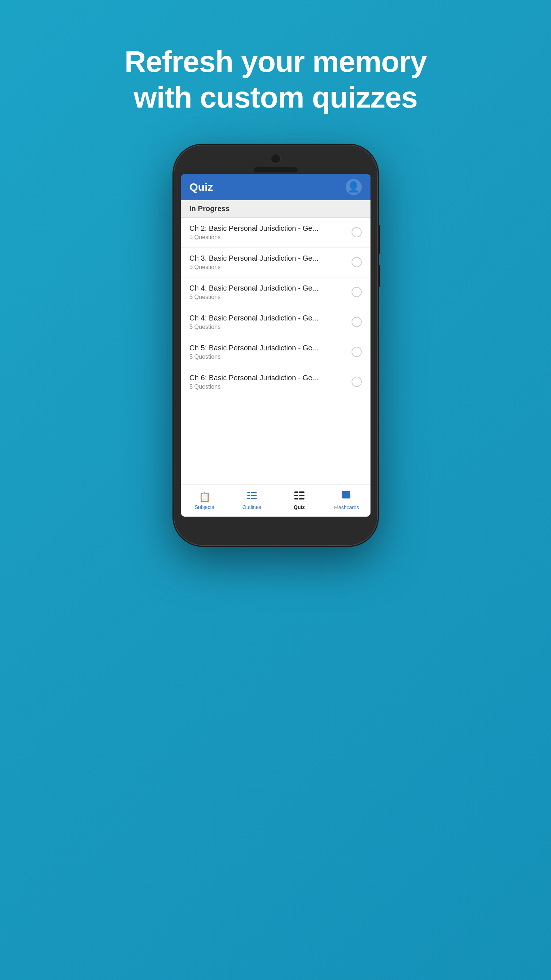 This screenshot has height=980, width=551. I want to click on account-icon: 👤, so click(354, 187).